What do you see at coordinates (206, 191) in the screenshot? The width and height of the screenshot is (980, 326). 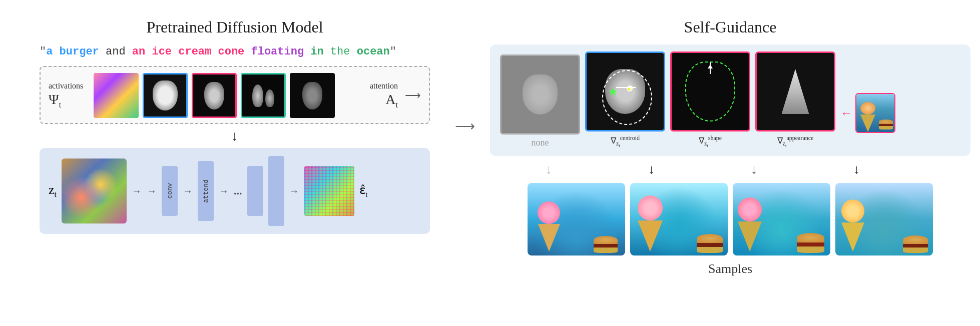 I see `attend-label: attend` at bounding box center [206, 191].